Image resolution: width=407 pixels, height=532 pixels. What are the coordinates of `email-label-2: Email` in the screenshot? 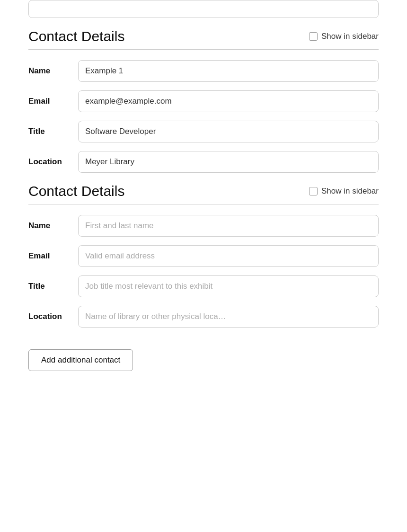 It's located at (53, 256).